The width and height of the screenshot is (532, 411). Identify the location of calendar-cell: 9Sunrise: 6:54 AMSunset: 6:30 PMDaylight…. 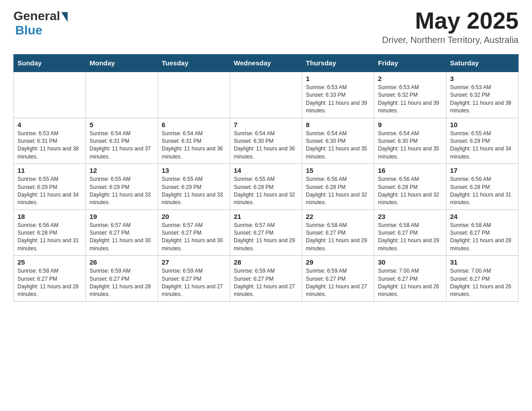
(410, 141).